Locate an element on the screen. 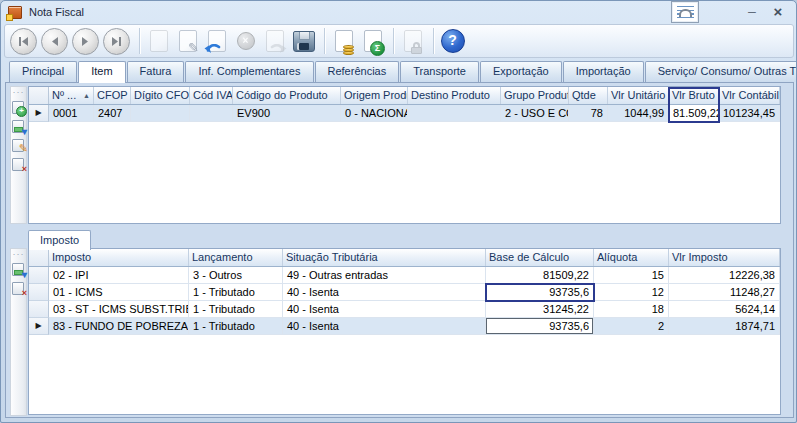 This screenshot has width=797, height=423. cell-vlr-imposto: 1874,71 is located at coordinates (724, 326).